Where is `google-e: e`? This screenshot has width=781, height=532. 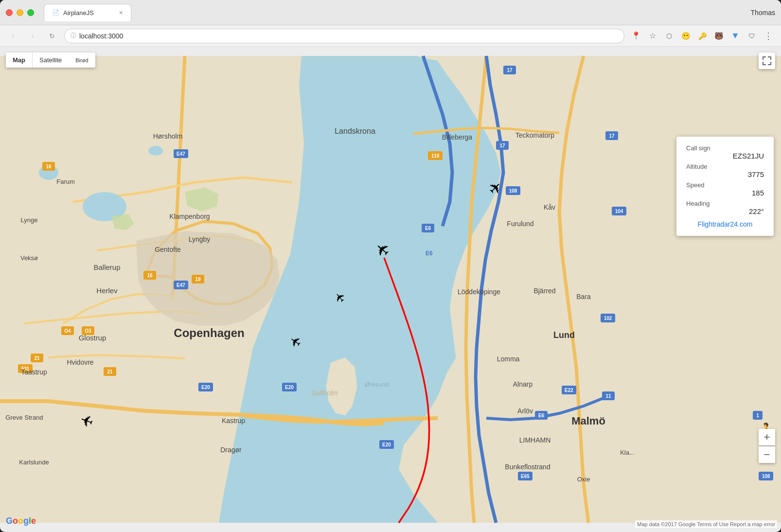 google-e: e is located at coordinates (34, 521).